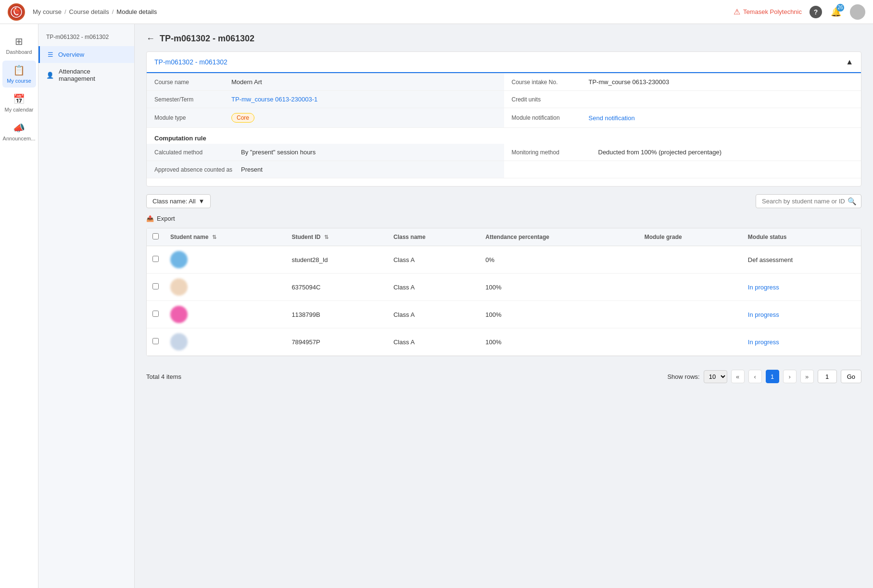 The height and width of the screenshot is (588, 873). I want to click on sidebar-announcements-label: Announcem..., so click(19, 138).